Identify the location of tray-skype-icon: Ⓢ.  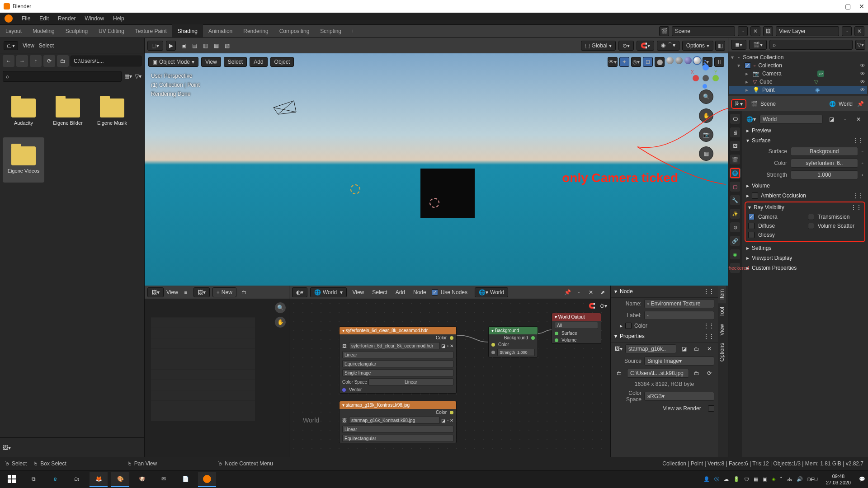
(717, 479).